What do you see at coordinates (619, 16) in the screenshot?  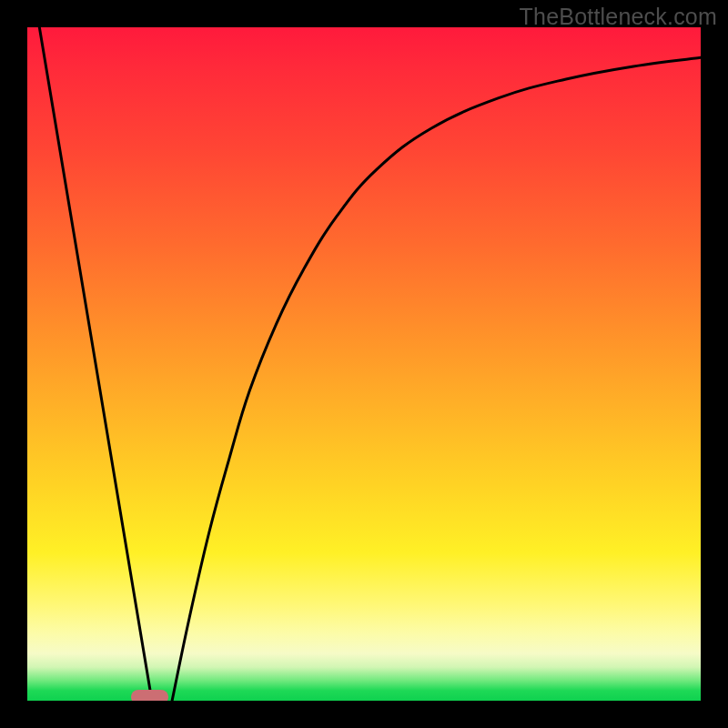 I see `watermark-text: TheBottleneck.com` at bounding box center [619, 16].